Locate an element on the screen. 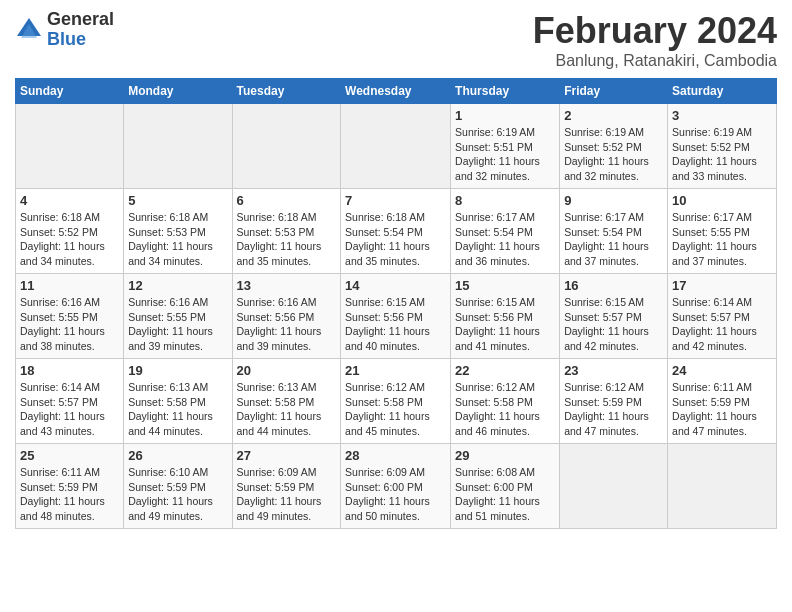  day-number: 2 is located at coordinates (614, 116).